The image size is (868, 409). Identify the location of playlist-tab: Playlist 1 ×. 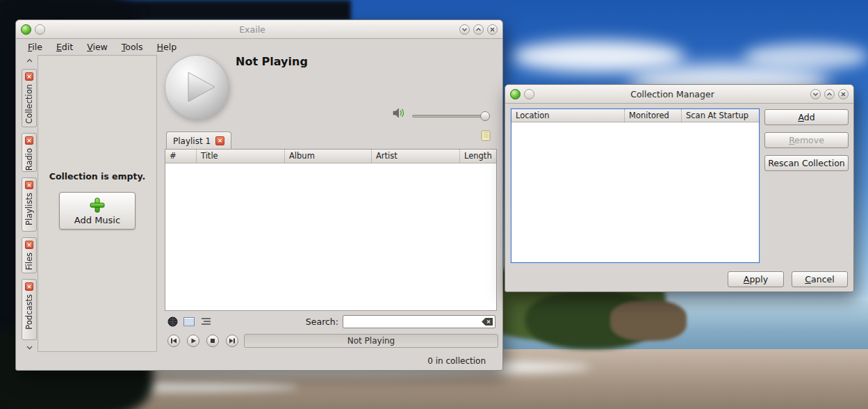
(199, 141).